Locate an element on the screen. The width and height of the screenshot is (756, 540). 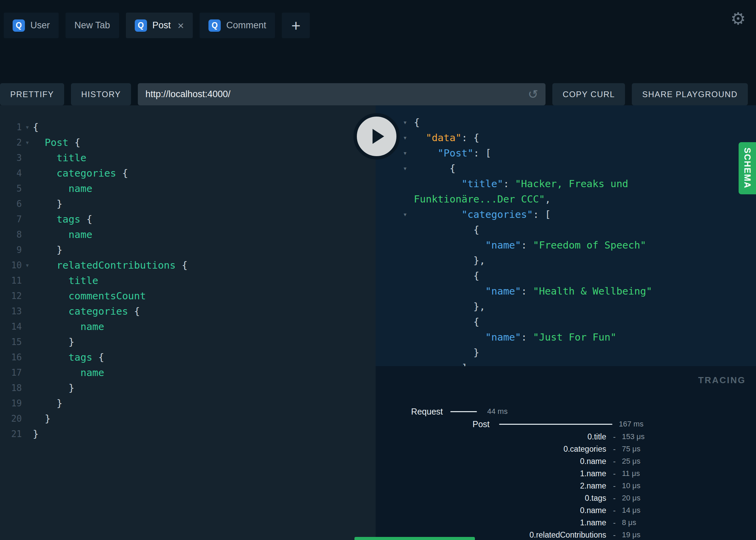
tab-new-tab: New Tab is located at coordinates (92, 25).